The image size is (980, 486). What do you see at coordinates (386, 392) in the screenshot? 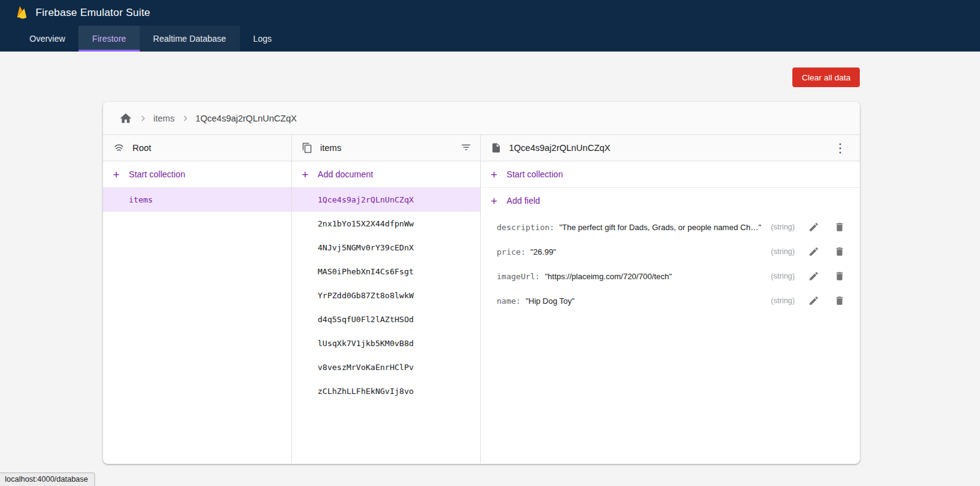
I see `document-list-item: zCLhZhLLFhEkNGvIj8vo` at bounding box center [386, 392].